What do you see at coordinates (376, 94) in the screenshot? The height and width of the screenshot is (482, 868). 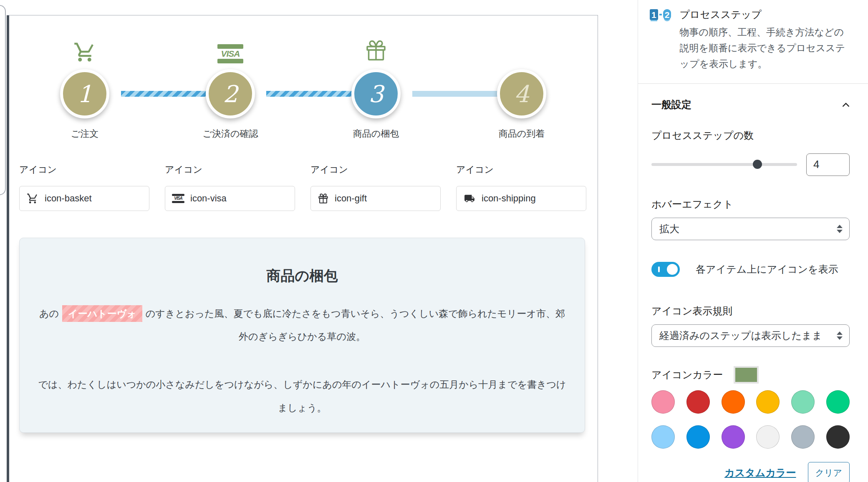 I see `step-3-circle: 3` at bounding box center [376, 94].